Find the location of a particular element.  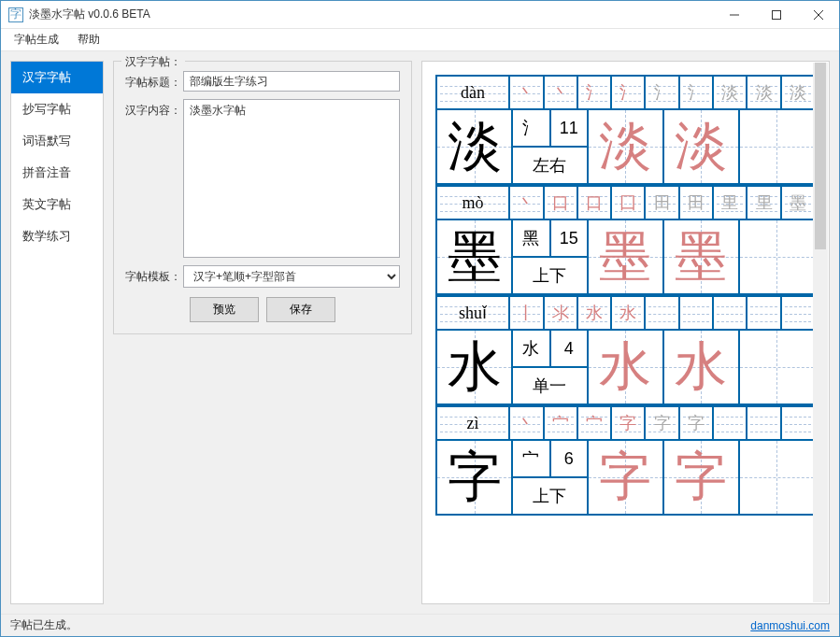

radical-cell: 宀 is located at coordinates (533, 459).